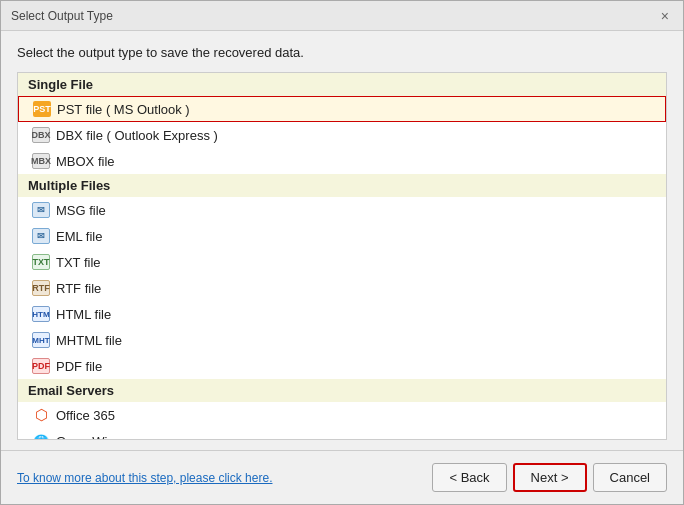 Image resolution: width=684 pixels, height=505 pixels. Describe the element at coordinates (550, 478) in the screenshot. I see `next-button: Next >` at that location.